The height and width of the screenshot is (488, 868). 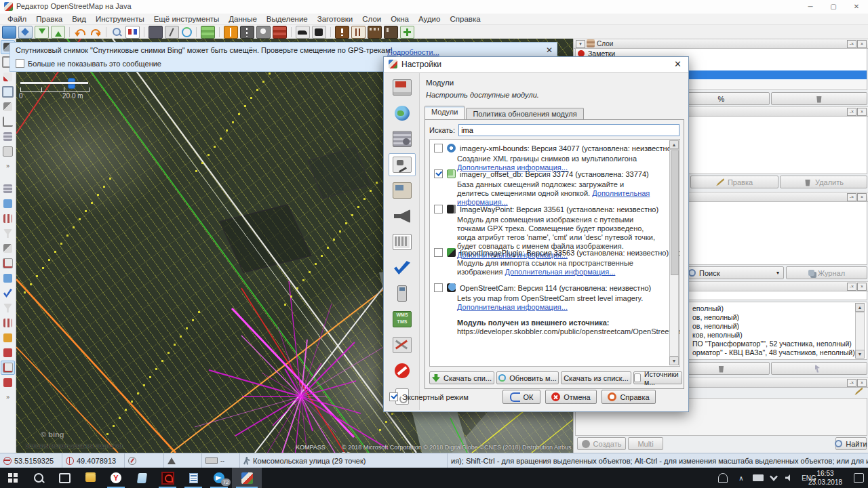 What do you see at coordinates (156, 33) in the screenshot?
I see `aerial-imagery-icon` at bounding box center [156, 33].